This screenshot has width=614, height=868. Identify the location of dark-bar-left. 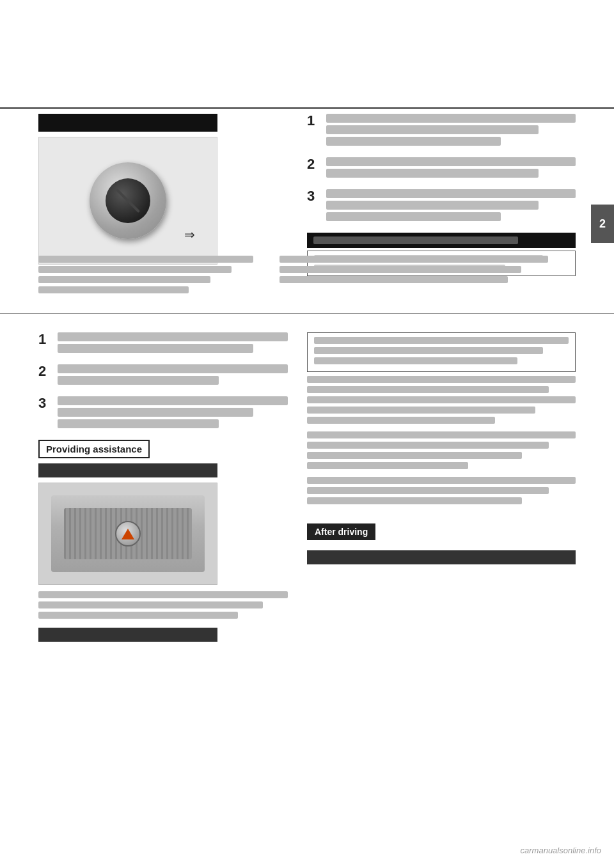
(128, 470).